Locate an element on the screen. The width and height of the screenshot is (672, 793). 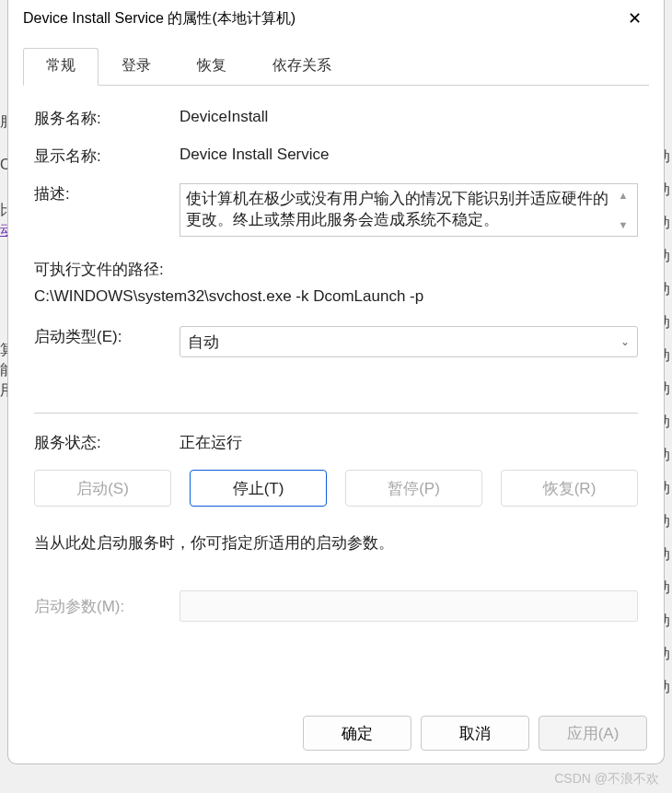
exe-path-block: 可执行文件的路径: C:\WINDOWS\system32\svchost.ex… is located at coordinates (336, 282).